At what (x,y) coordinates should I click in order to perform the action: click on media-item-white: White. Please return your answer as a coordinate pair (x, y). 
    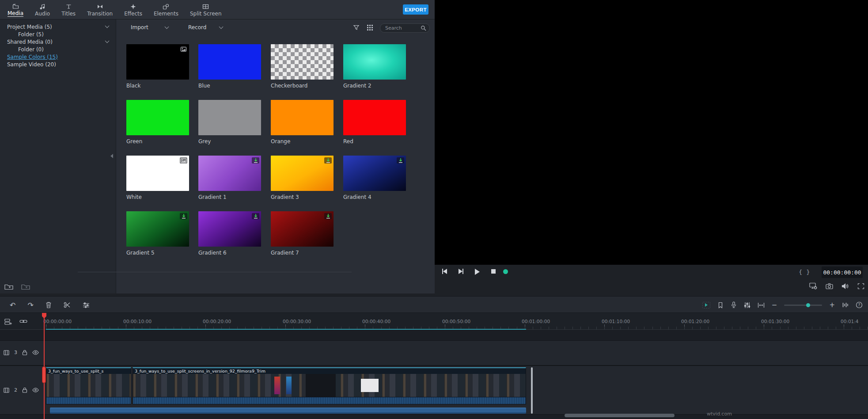
    Looking at the image, I should click on (158, 178).